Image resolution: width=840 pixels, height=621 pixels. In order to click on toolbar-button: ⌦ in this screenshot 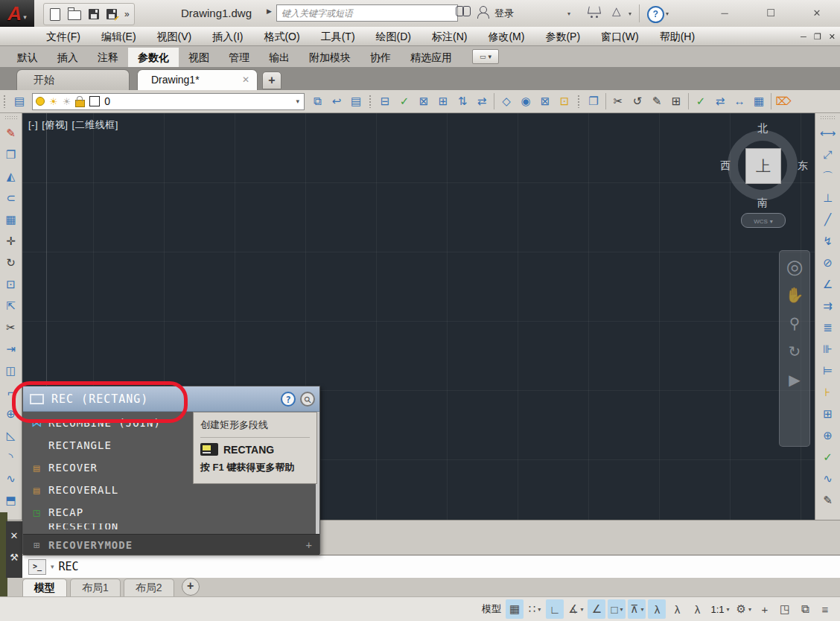, I will do `click(783, 101)`.